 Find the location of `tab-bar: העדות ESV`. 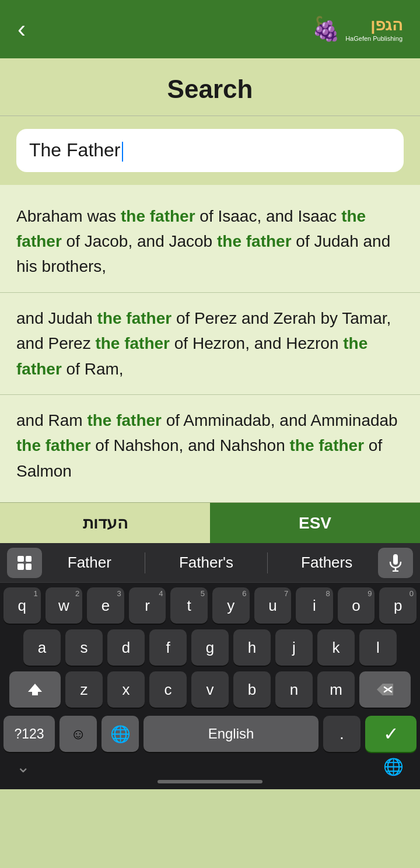

tab-bar: העדות ESV is located at coordinates (210, 523).